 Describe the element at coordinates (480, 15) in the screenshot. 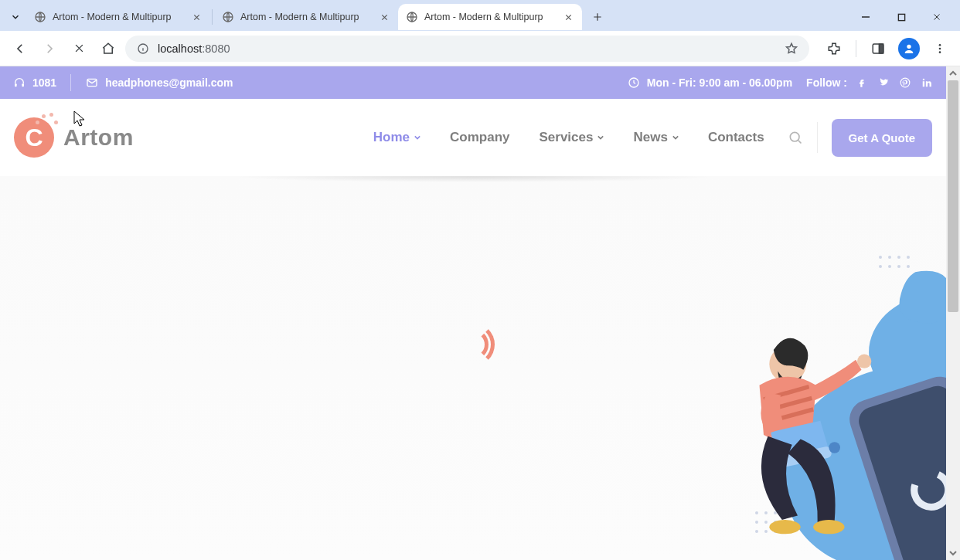

I see `tab-strip: Artom - Modern & Multipurp Artom - Moder…` at that location.